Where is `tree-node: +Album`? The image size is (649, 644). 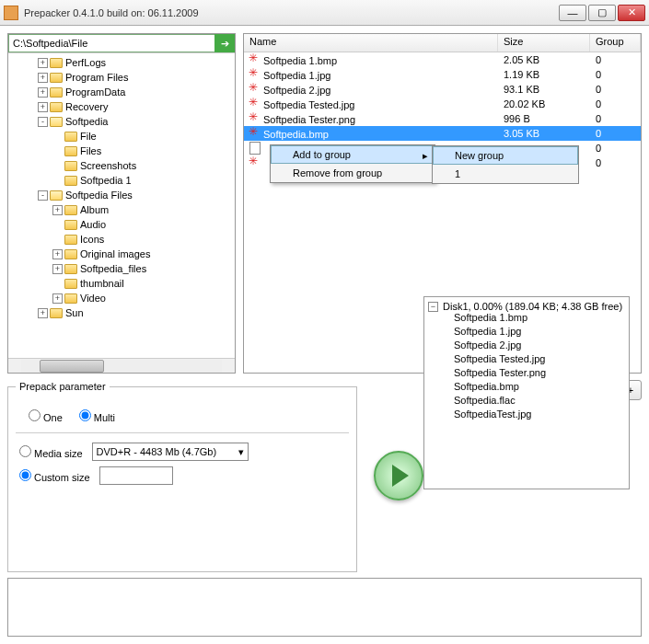 tree-node: +Album is located at coordinates (122, 210).